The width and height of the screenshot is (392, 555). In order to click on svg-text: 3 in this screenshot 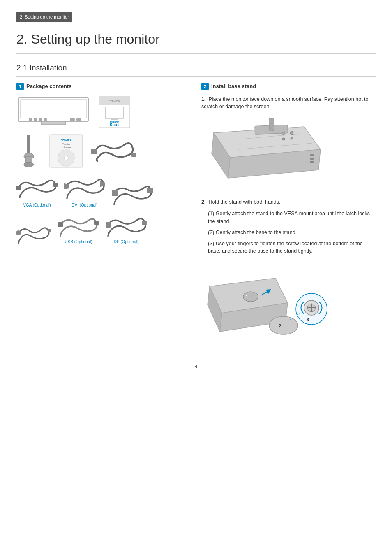, I will do `click(308, 320)`.